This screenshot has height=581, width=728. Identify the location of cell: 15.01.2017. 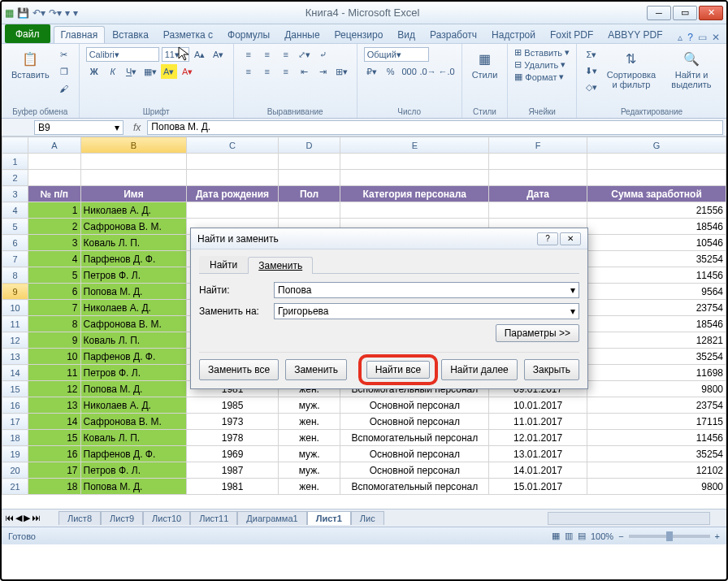
(538, 487).